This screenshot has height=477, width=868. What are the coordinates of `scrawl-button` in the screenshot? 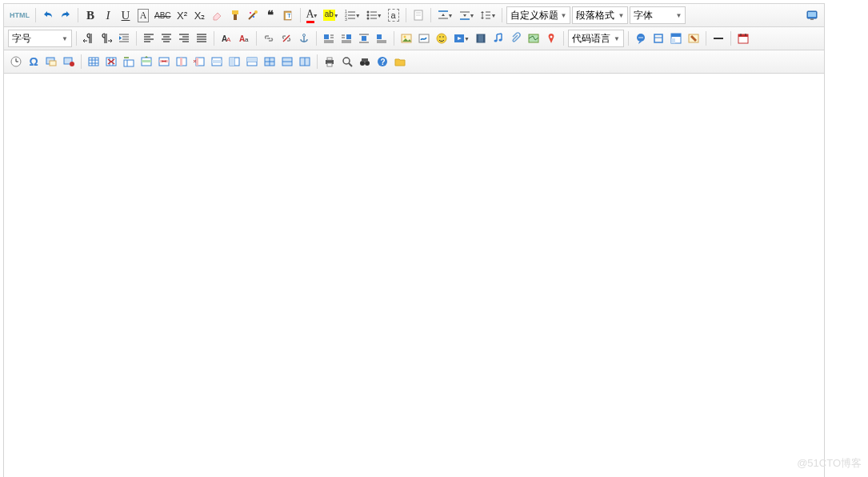 It's located at (424, 38).